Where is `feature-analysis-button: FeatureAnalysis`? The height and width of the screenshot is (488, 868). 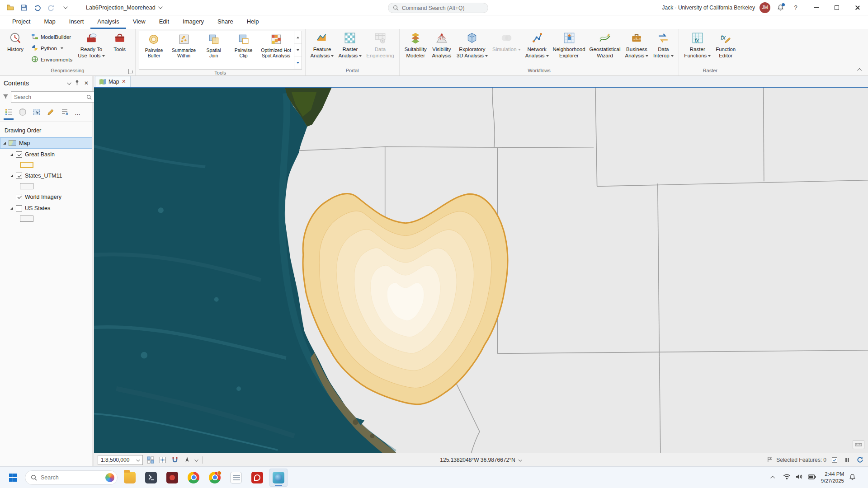
feature-analysis-button: FeatureAnalysis is located at coordinates (322, 45).